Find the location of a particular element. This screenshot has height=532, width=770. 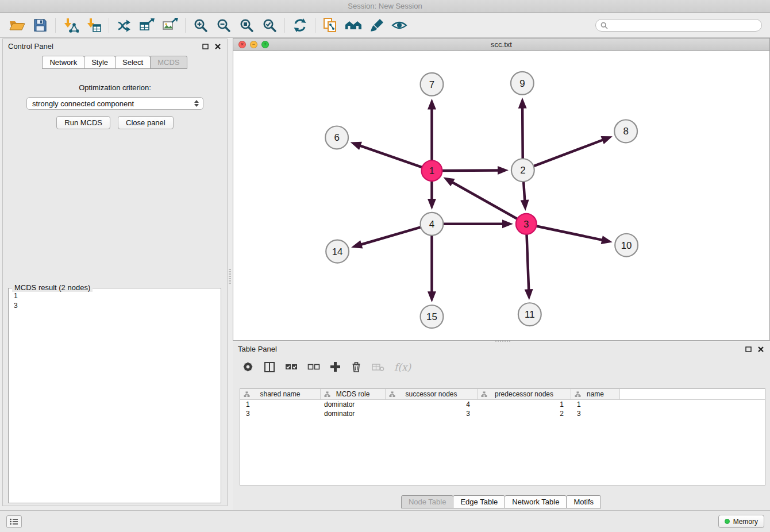

graph-node-7: 7 is located at coordinates (432, 84).